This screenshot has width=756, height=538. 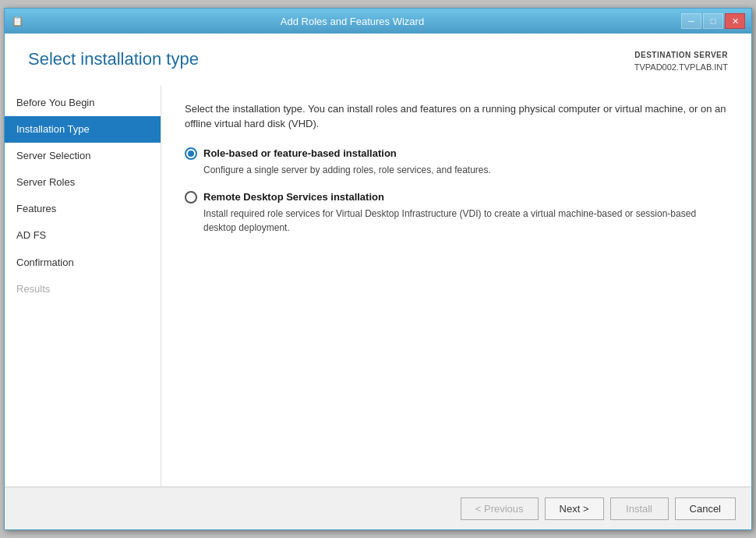 What do you see at coordinates (574, 508) in the screenshot?
I see `next-button: Next >` at bounding box center [574, 508].